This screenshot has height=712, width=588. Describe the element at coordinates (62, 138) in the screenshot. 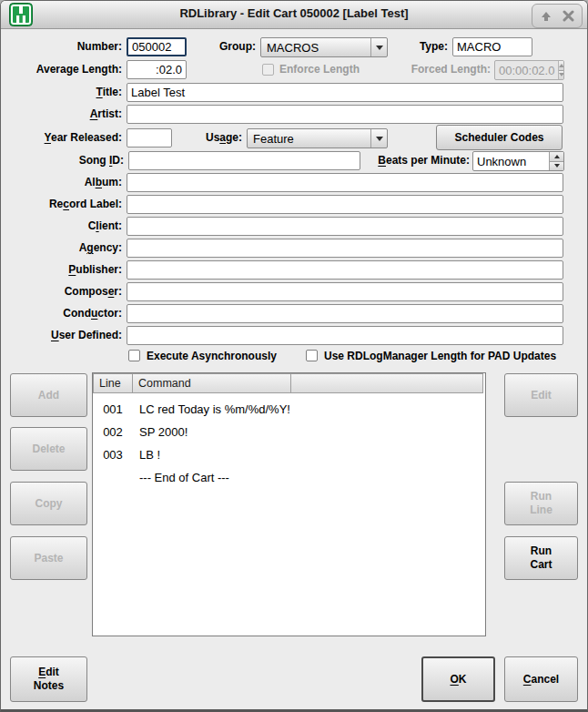

I see `year-released-label: Year Released:` at that location.